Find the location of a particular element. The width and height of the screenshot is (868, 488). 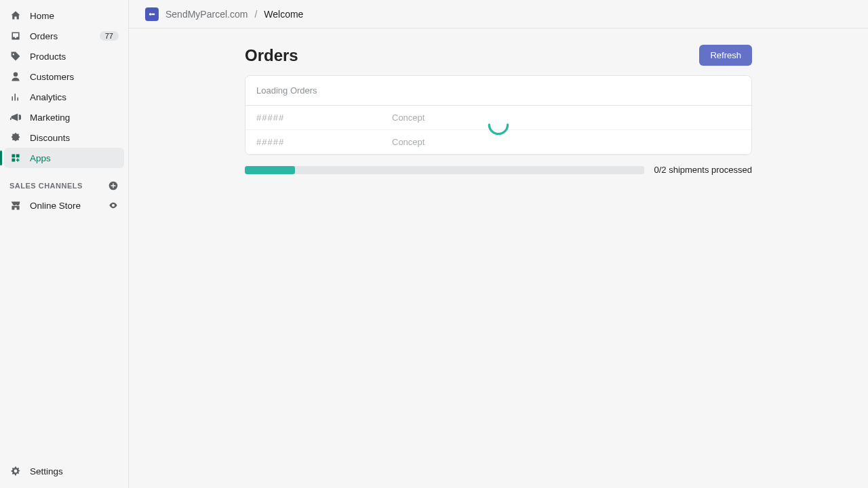

sidebar-item-label: Products is located at coordinates (47, 57).